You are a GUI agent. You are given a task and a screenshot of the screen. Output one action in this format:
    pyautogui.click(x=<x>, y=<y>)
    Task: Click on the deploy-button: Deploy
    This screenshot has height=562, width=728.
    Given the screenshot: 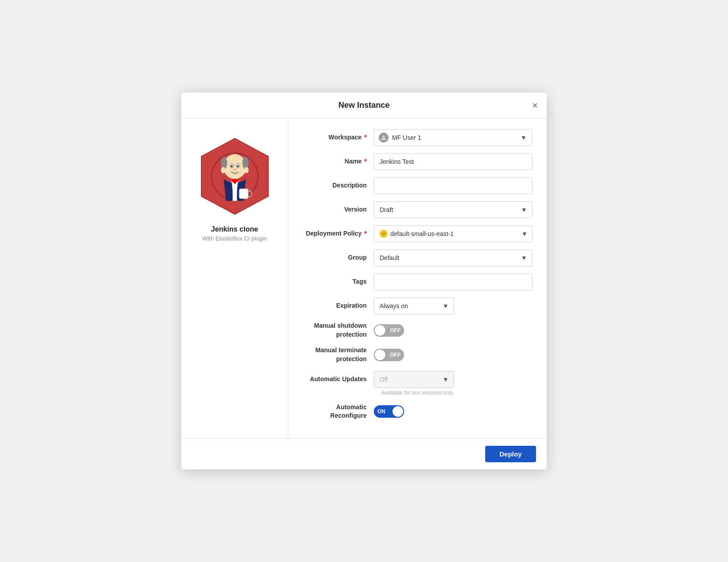 What is the action you would take?
    pyautogui.click(x=511, y=454)
    